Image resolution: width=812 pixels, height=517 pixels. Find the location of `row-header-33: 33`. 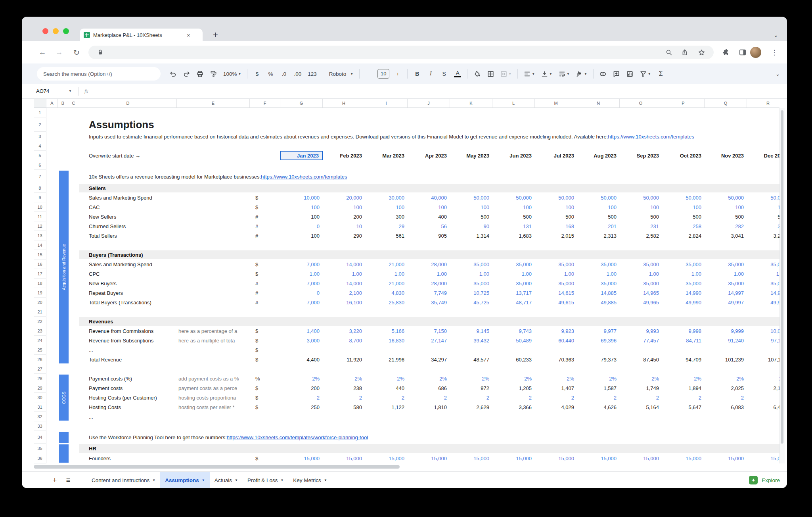

row-header-33: 33 is located at coordinates (40, 426).